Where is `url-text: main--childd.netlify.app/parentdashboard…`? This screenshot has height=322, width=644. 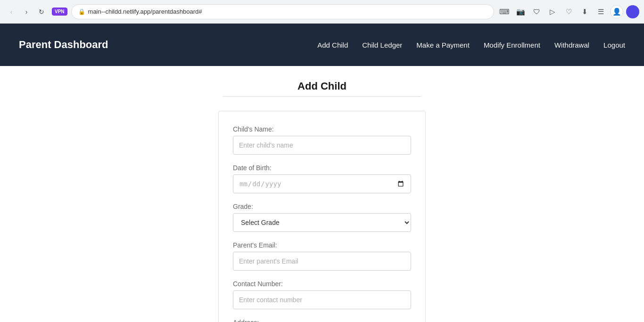
url-text: main--childd.netlify.app/parentdashboard… is located at coordinates (145, 11).